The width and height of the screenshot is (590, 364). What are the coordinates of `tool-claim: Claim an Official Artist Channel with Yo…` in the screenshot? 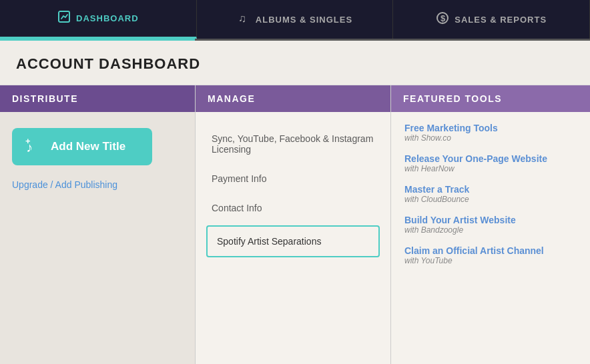 It's located at (491, 255).